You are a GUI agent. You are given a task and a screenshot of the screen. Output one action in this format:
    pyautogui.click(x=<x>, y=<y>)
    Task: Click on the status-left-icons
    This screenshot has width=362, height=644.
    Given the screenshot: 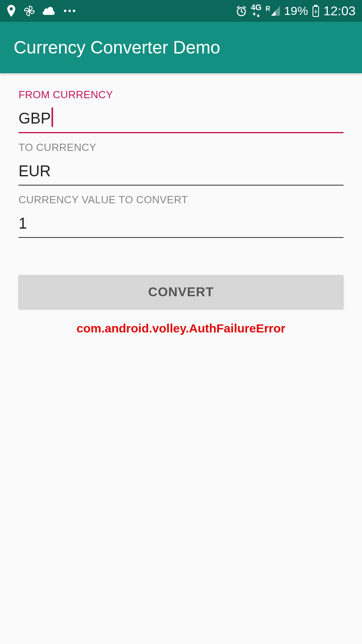 What is the action you would take?
    pyautogui.click(x=41, y=11)
    